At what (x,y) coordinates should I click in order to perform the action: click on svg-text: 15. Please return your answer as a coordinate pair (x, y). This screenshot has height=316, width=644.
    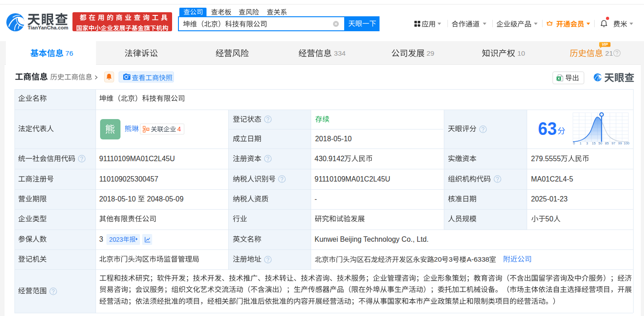
    Looking at the image, I should click on (593, 144).